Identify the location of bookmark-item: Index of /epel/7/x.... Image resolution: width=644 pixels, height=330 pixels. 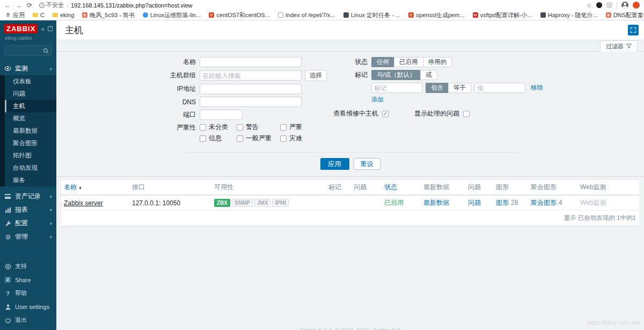
(307, 15).